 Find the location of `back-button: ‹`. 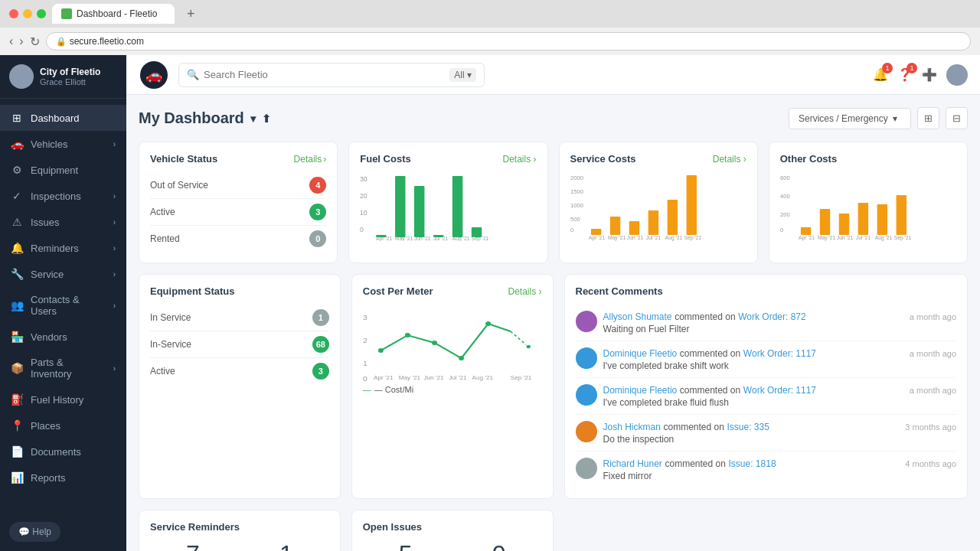

back-button: ‹ is located at coordinates (11, 41).